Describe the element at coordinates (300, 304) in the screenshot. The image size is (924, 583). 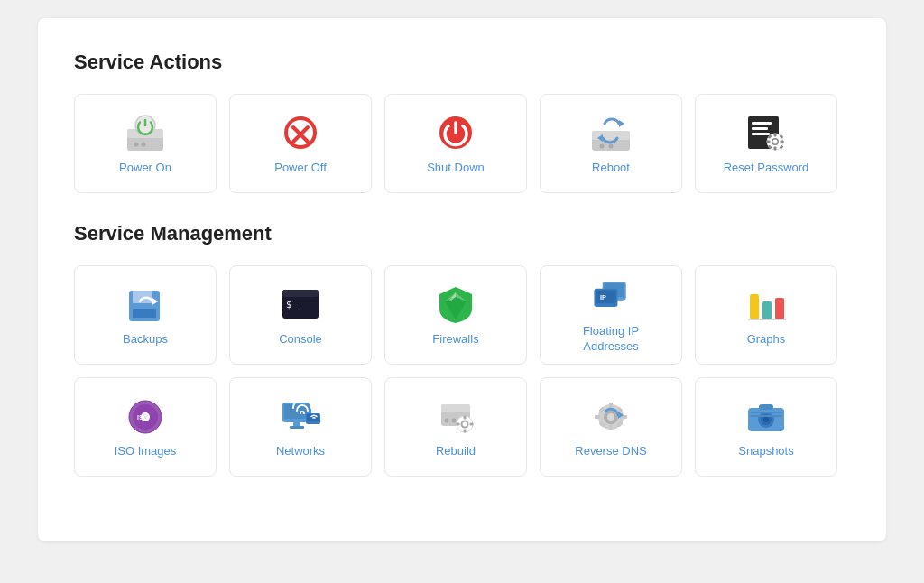
I see `console-icon: $_` at that location.